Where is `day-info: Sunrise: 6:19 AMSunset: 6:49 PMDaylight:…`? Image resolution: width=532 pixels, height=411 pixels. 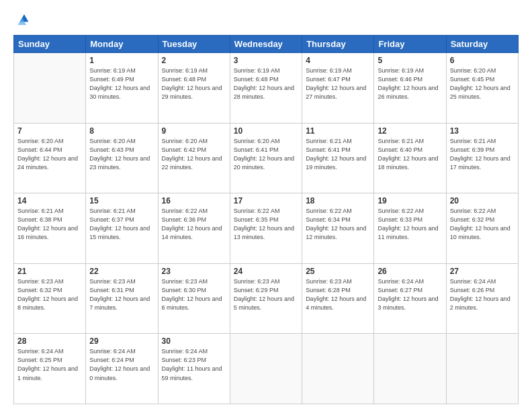
day-info: Sunrise: 6:19 AMSunset: 6:49 PMDaylight:… is located at coordinates (122, 84).